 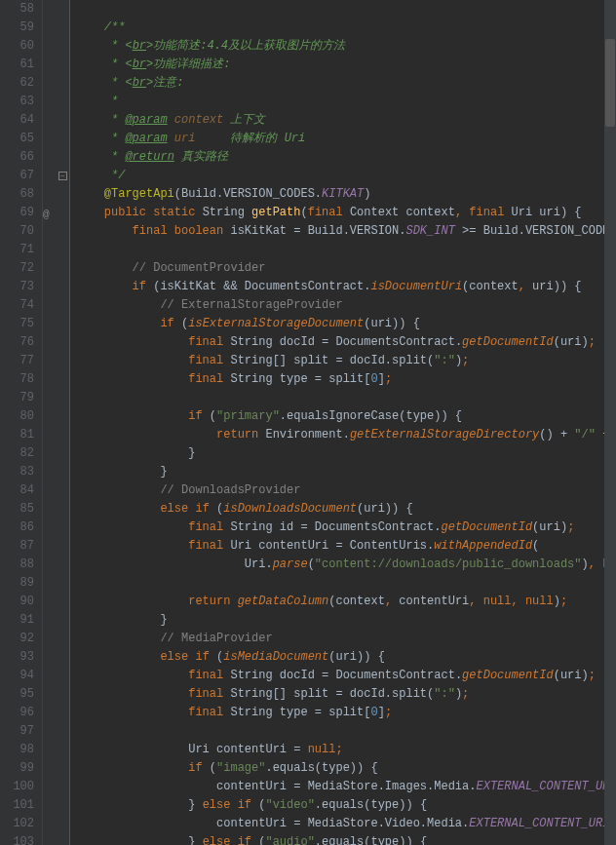 I want to click on code-line: final Uri contentUri = ContentUris.withA…, so click(x=346, y=546).